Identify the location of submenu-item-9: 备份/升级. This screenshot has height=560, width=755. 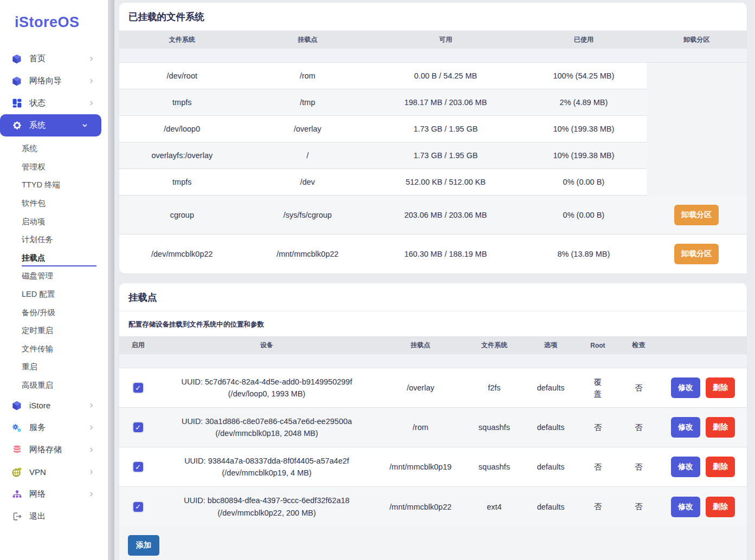
(54, 312).